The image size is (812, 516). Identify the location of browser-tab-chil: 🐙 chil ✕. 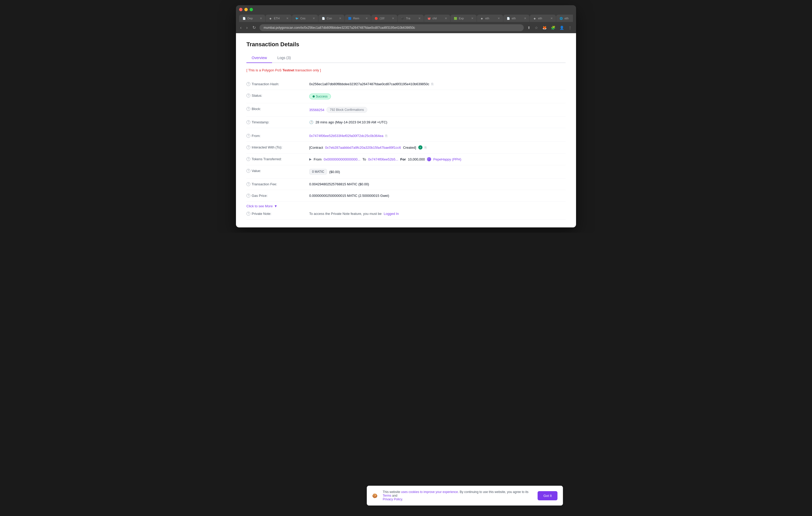
(437, 18).